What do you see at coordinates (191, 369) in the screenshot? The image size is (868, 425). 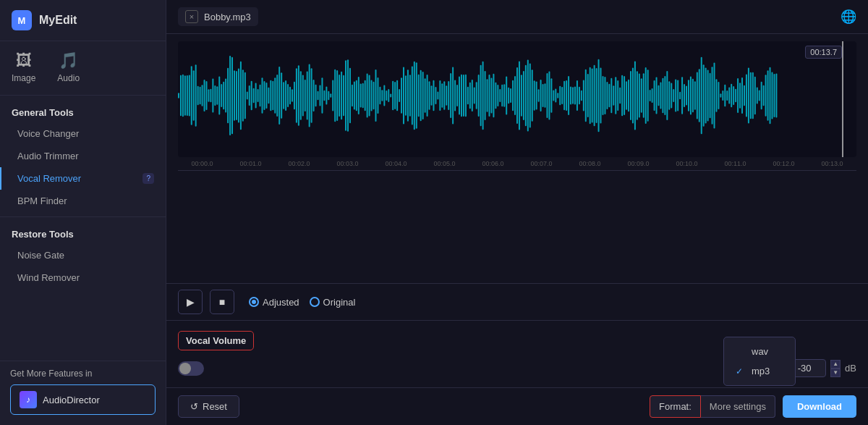 I see `vocal-volume-toggle` at bounding box center [191, 369].